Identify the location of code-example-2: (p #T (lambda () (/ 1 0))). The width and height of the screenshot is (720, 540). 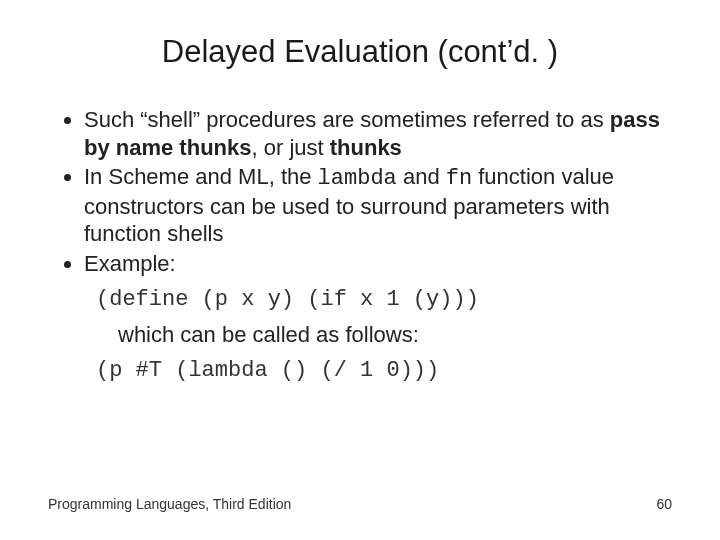
(384, 370).